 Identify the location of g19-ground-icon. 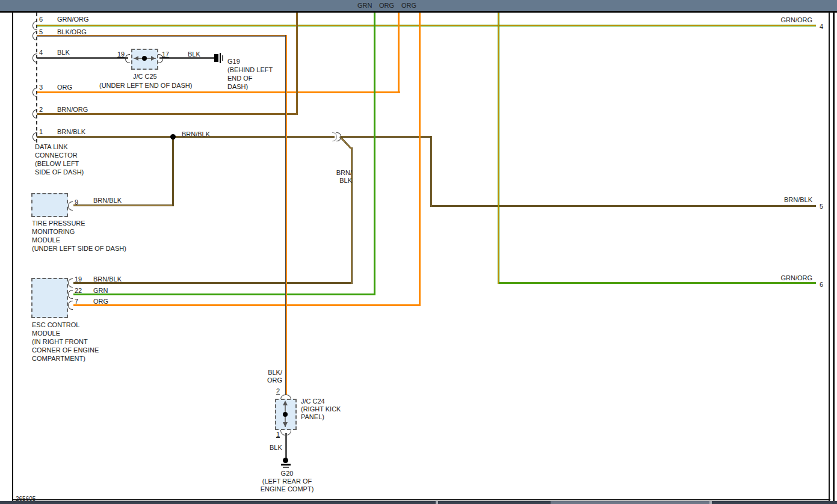
(217, 58).